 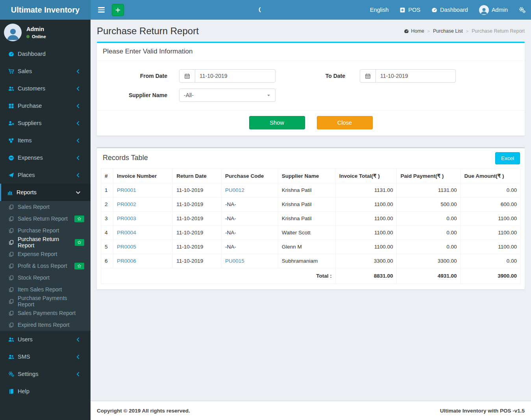 What do you see at coordinates (228, 76) in the screenshot?
I see `from-date-field` at bounding box center [228, 76].